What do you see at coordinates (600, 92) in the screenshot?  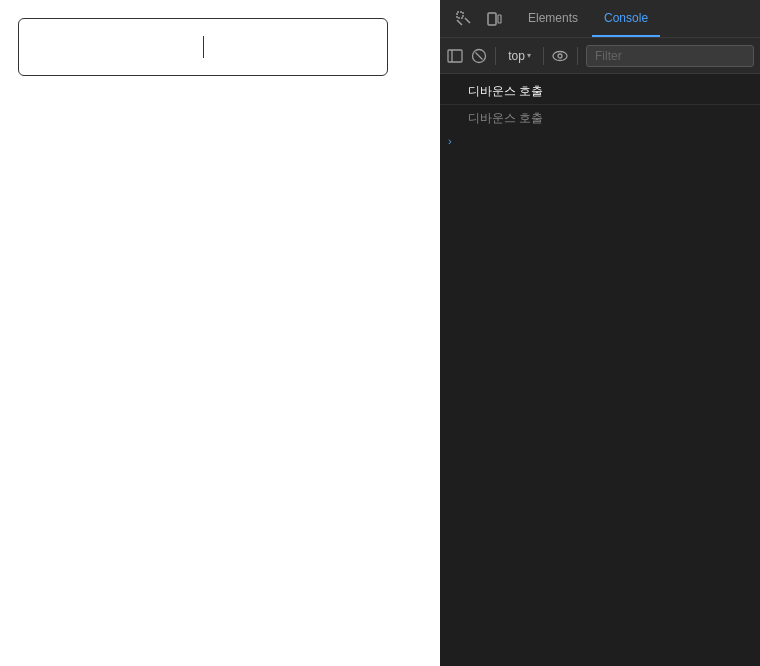 I see `console-entry-1: 디바운스 호출` at bounding box center [600, 92].